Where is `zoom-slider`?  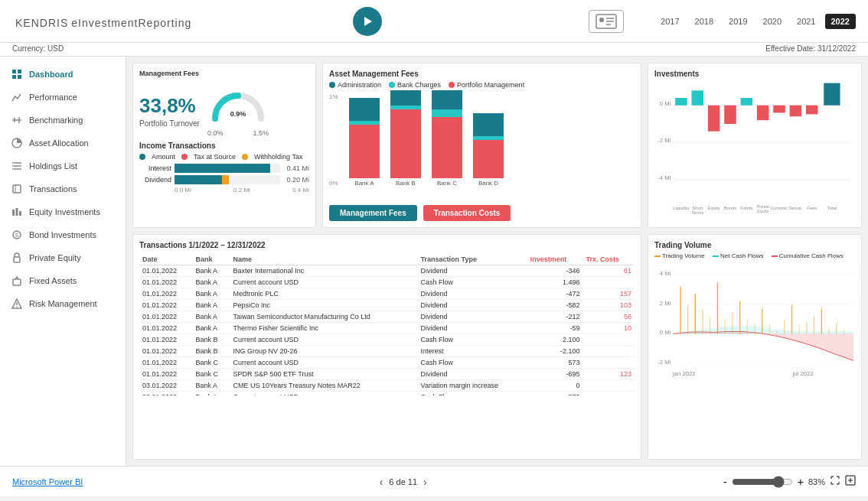
zoom-slider is located at coordinates (762, 482).